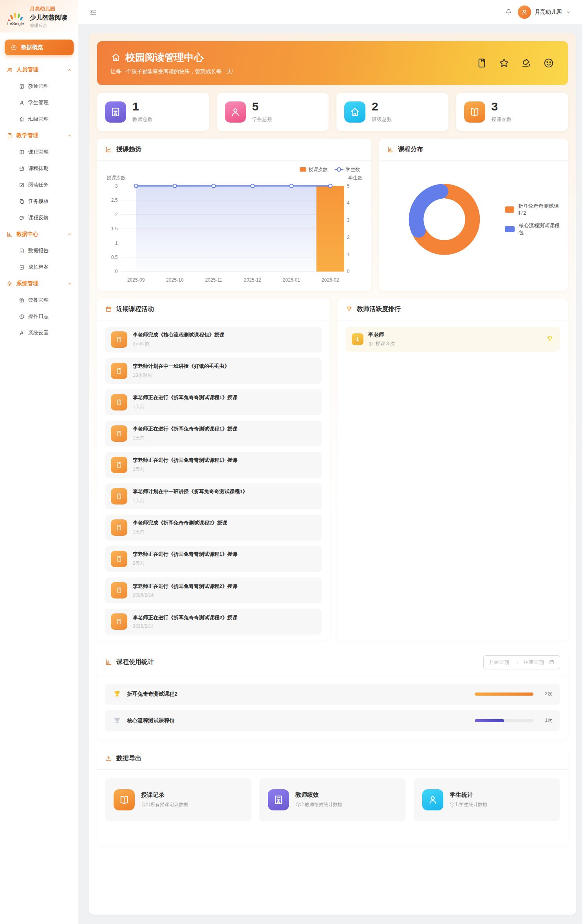 This screenshot has height=924, width=582. I want to click on progress-track, so click(504, 721).